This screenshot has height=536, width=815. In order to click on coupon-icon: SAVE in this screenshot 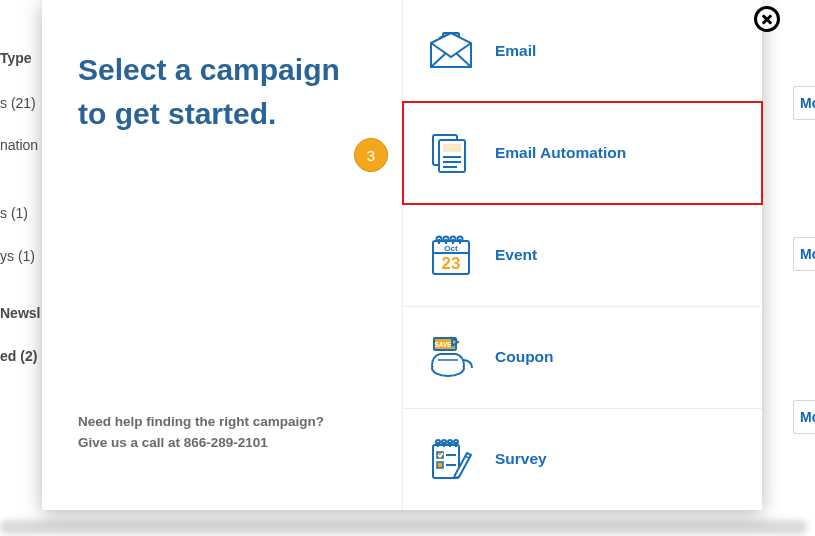, I will do `click(451, 357)`.